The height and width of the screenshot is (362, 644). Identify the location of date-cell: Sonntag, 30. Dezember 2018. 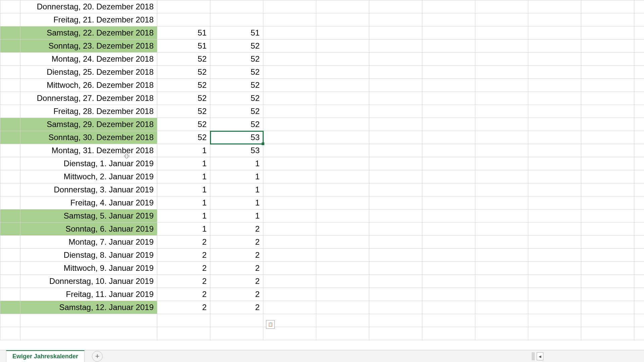
(89, 137).